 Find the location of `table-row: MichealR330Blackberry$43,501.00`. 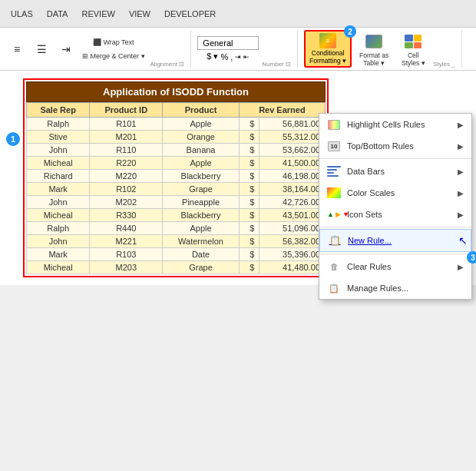

table-row: MichealR330Blackberry$43,501.00 is located at coordinates (177, 215).